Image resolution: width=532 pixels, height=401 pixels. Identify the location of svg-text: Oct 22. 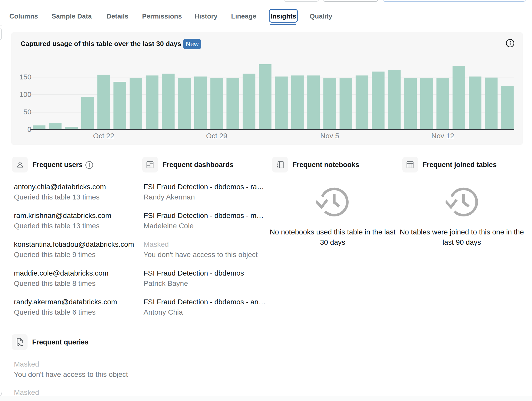
(104, 136).